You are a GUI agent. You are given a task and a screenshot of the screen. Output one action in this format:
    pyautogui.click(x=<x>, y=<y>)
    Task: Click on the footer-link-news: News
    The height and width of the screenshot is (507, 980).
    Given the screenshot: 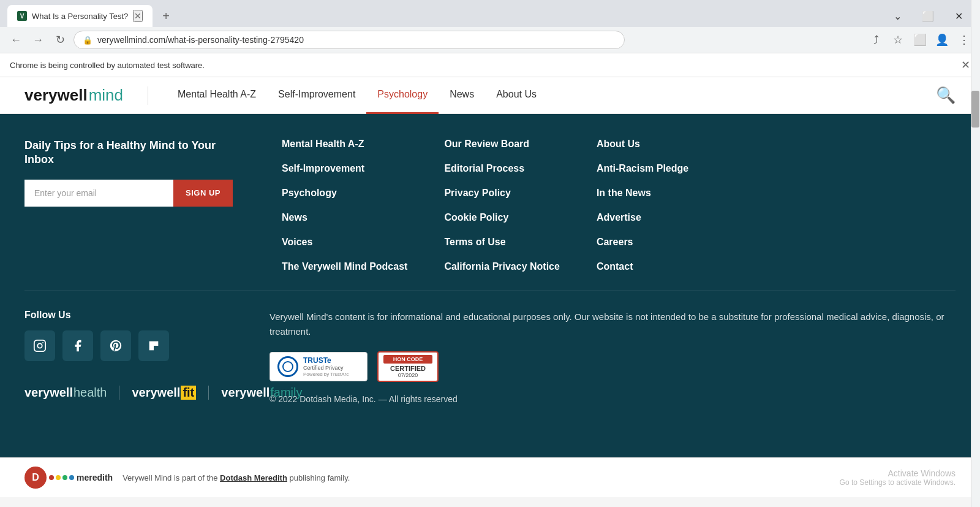 What is the action you would take?
    pyautogui.click(x=344, y=218)
    